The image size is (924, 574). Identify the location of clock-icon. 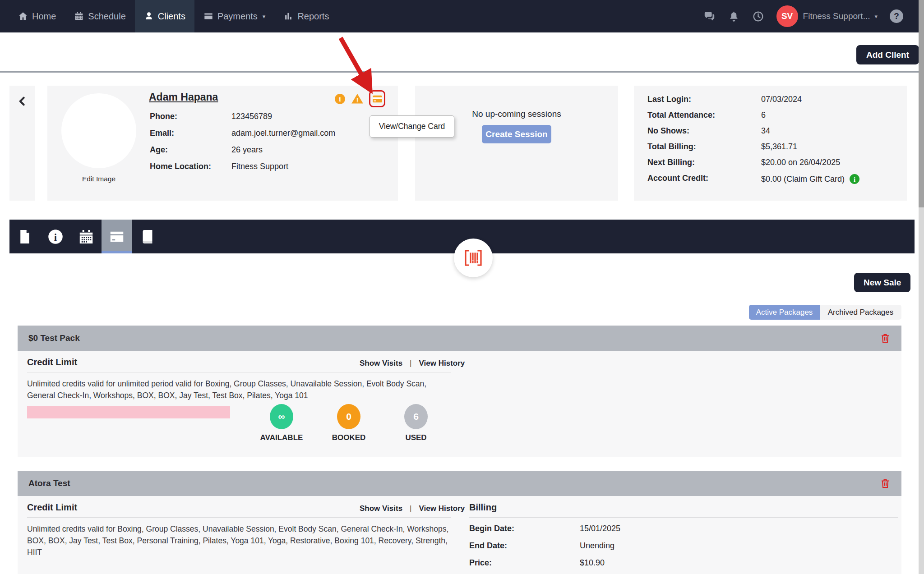
(758, 16).